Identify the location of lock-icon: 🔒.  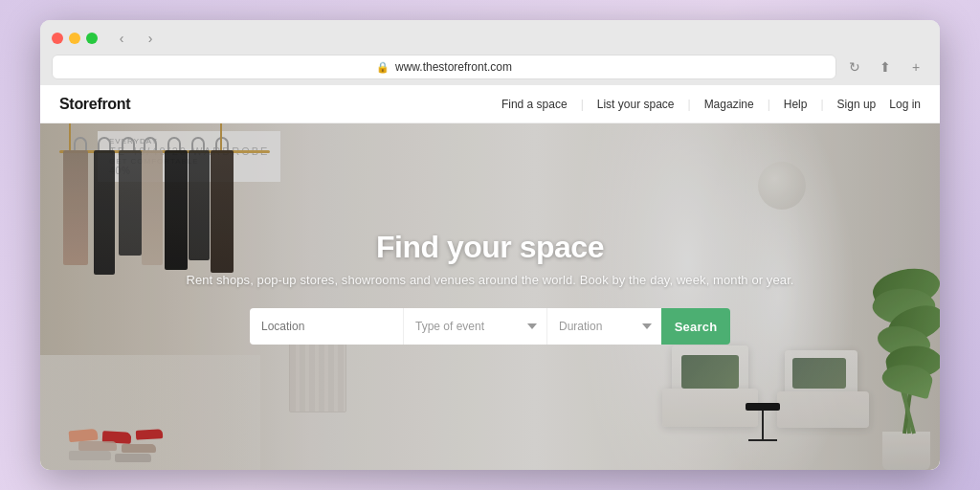
(383, 67).